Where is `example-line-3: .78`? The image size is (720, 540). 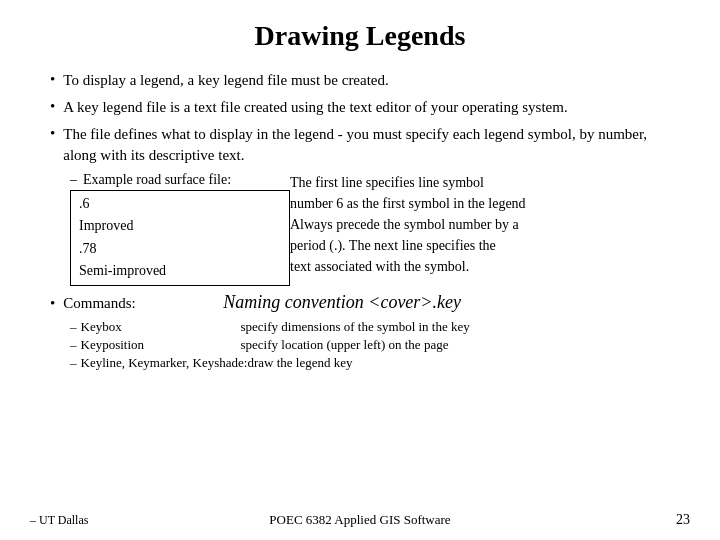 example-line-3: .78 is located at coordinates (180, 249).